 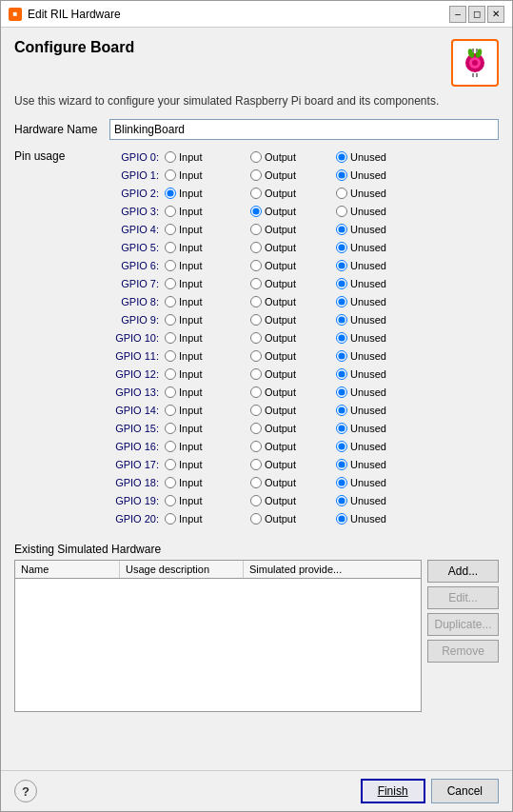 What do you see at coordinates (26, 791) in the screenshot?
I see `help-button: ?` at bounding box center [26, 791].